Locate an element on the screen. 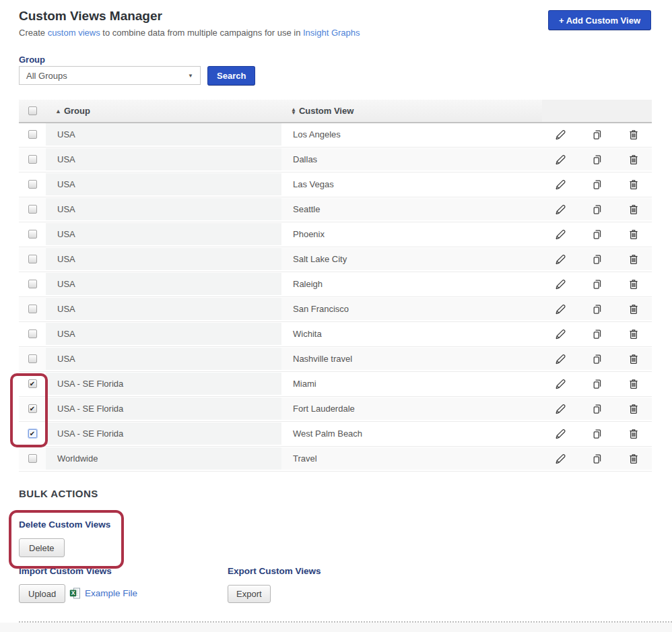 This screenshot has width=672, height=632. upload-button: Upload is located at coordinates (42, 594).